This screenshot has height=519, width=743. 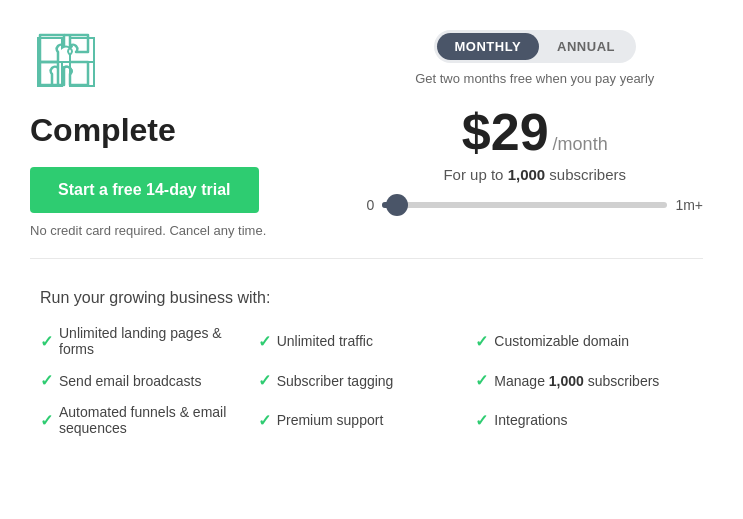 What do you see at coordinates (366, 258) in the screenshot?
I see `section-divider` at bounding box center [366, 258].